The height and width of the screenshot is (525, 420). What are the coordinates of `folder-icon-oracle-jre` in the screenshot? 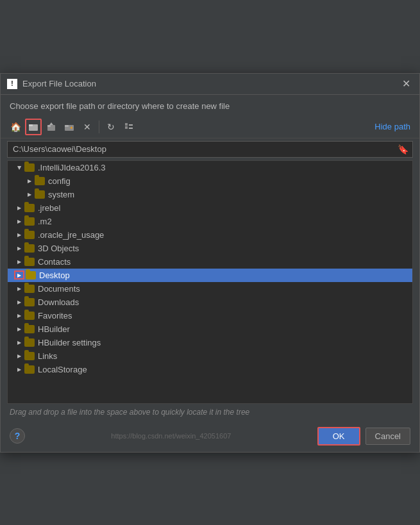 It's located at (29, 235).